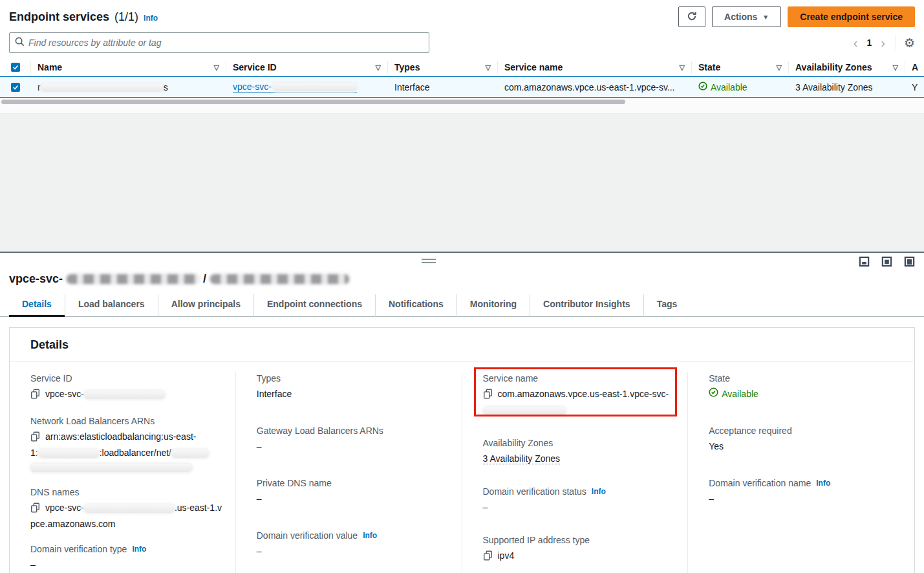  Describe the element at coordinates (120, 437) in the screenshot. I see `nlb-arn-line1: arn:aws:elasticloadbalancing:us-east-` at that location.